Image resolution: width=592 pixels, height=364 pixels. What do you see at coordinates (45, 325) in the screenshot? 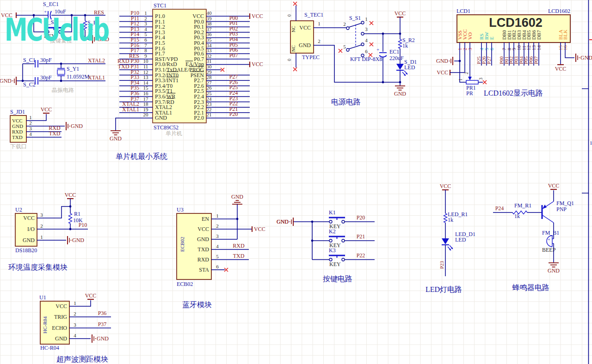
I see `part-inner-label: HC-R04` at bounding box center [45, 325].